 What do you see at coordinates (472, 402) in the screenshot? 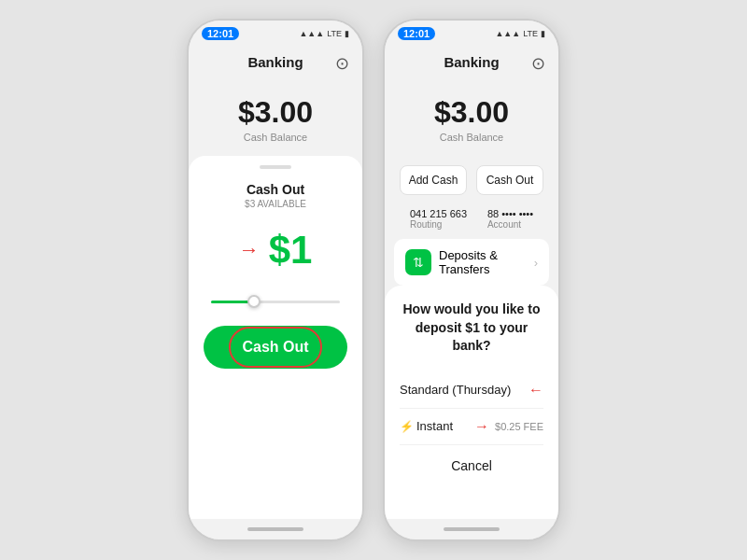
I see `deposit-modal: How would you like to deposit $1 to your…` at bounding box center [472, 402].